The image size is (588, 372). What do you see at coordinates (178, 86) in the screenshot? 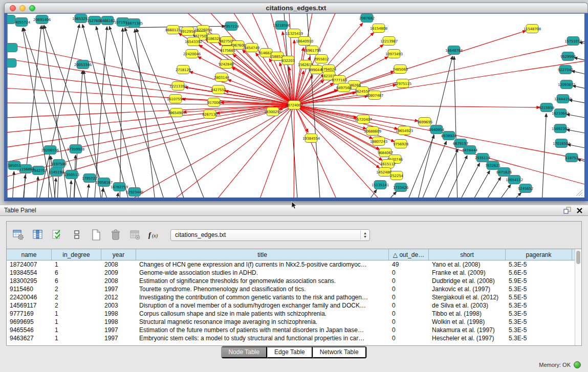
I see `graph-node: 12213393` at bounding box center [178, 86].